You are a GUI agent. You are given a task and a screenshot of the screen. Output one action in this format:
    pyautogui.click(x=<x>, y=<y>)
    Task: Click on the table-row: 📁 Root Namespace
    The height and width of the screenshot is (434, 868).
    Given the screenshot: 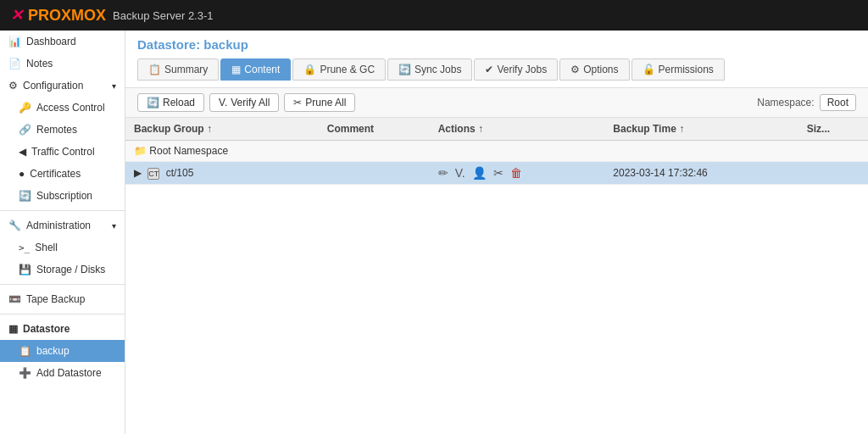 What is the action you would take?
    pyautogui.click(x=497, y=151)
    